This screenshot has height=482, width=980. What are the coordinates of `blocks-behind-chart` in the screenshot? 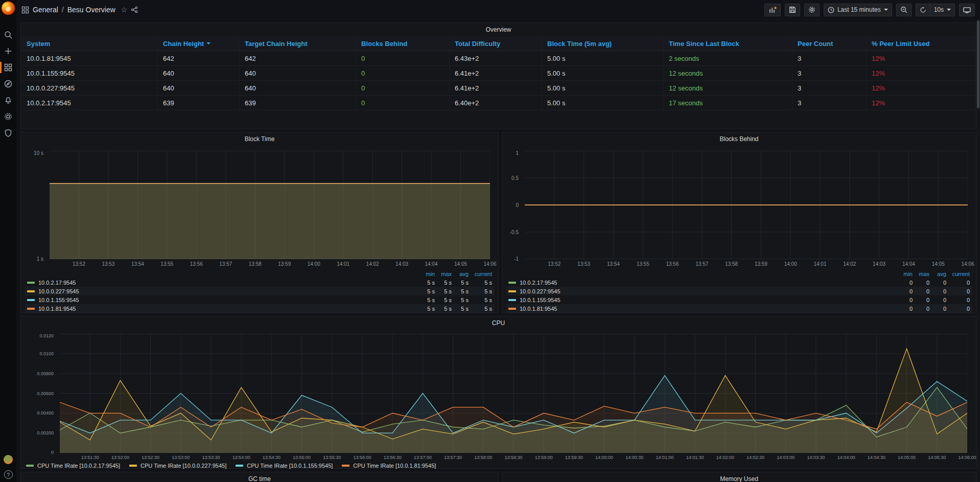 It's located at (746, 205).